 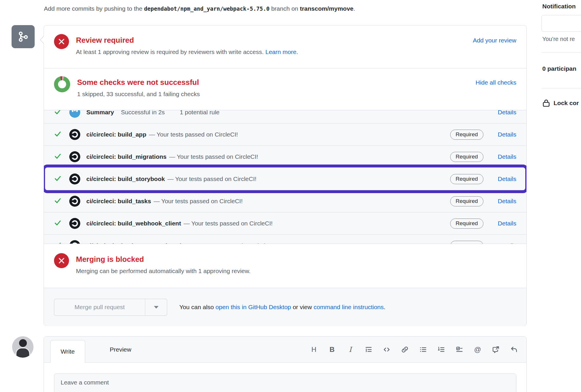 I want to click on participants-count: 0 participan, so click(x=559, y=69).